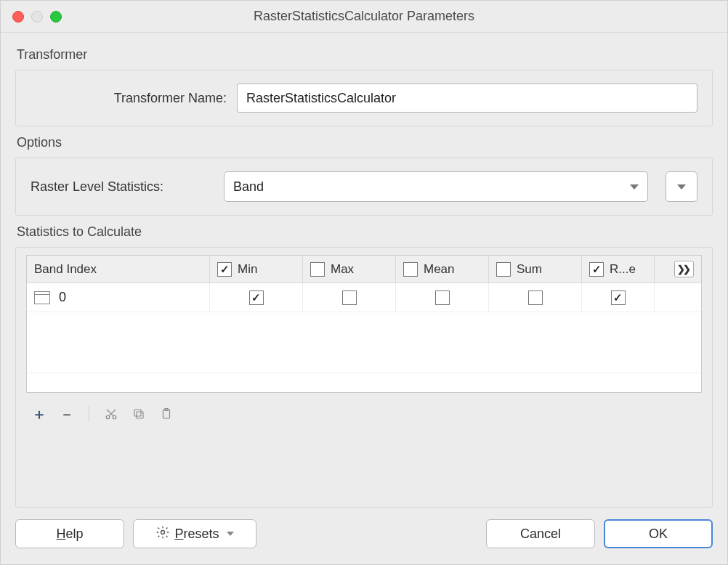  What do you see at coordinates (364, 17) in the screenshot?
I see `titlebar: RasterStatisticsCalculator Parameters` at bounding box center [364, 17].